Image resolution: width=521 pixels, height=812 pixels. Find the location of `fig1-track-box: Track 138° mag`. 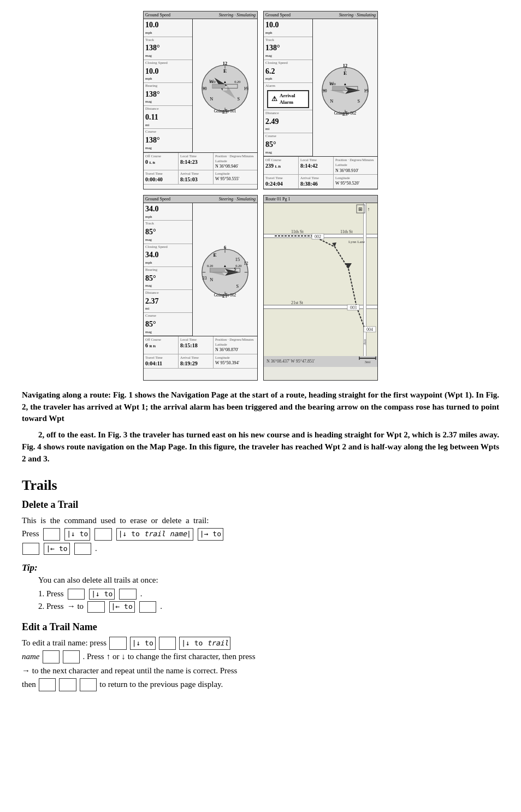

fig1-track-box: Track 138° mag is located at coordinates (168, 49).